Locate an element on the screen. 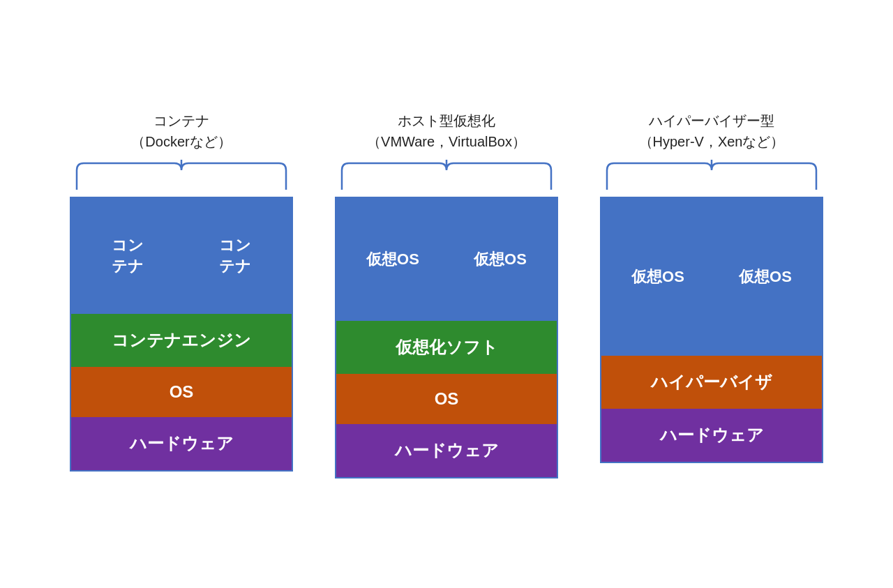 This screenshot has width=893, height=588. guest-os-box-1: 仮想OS is located at coordinates (393, 259).